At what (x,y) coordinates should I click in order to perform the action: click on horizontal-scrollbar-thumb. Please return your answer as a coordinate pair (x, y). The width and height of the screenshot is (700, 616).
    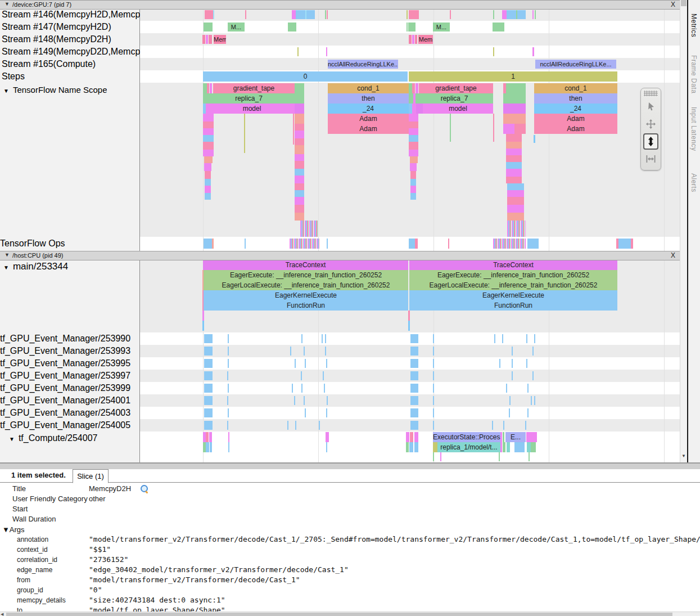
    Looking at the image, I should click on (340, 614).